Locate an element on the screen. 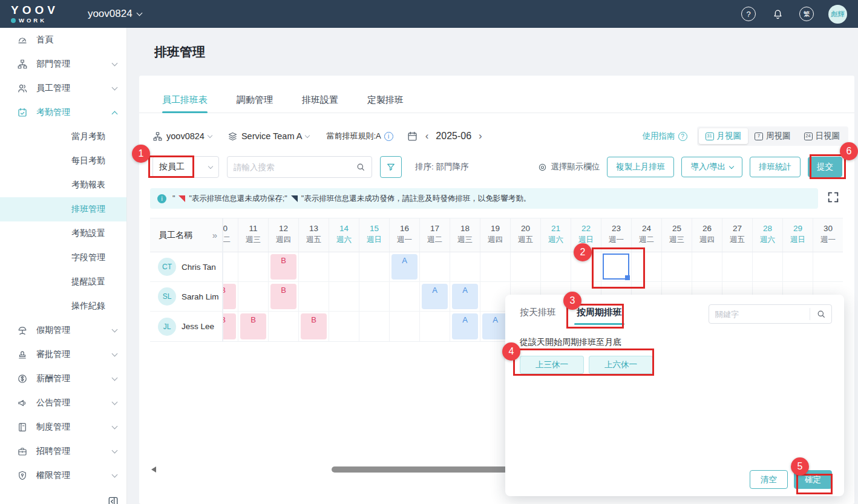  sidebar-item-holiday: 假期管理 is located at coordinates (63, 330).